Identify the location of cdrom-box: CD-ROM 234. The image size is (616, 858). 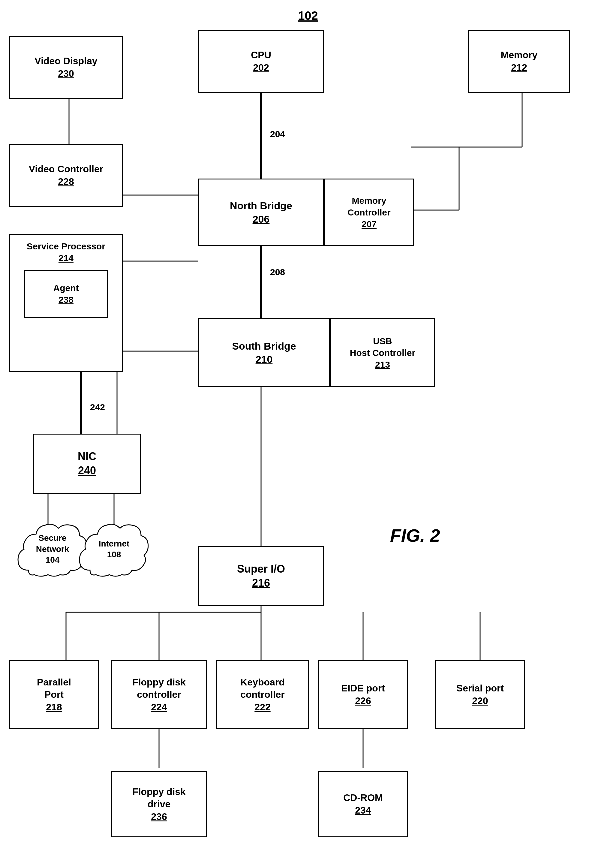
(363, 804).